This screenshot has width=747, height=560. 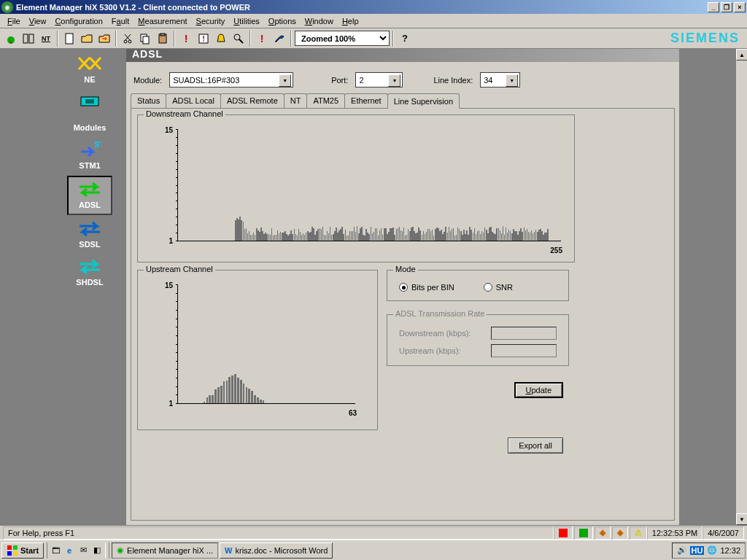 I want to click on module-label: Module:, so click(x=147, y=80).